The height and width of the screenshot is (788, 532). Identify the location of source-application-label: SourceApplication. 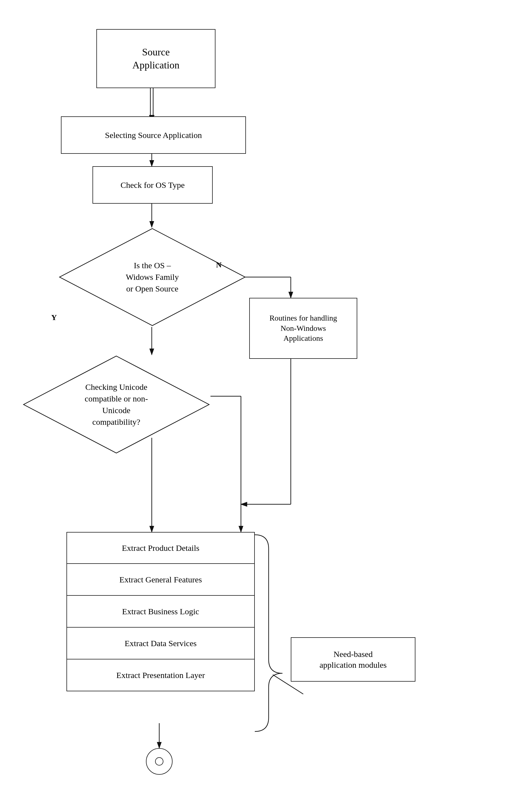
(156, 59).